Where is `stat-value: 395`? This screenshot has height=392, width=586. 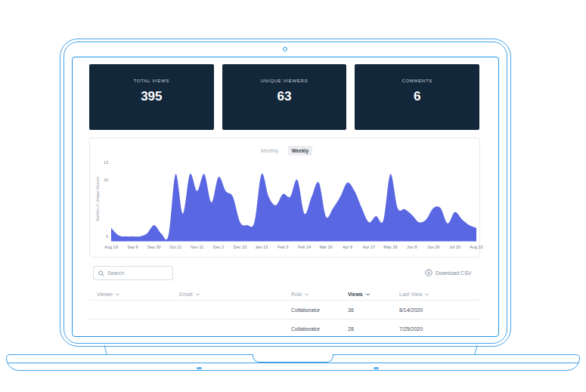
stat-value: 395 is located at coordinates (151, 97).